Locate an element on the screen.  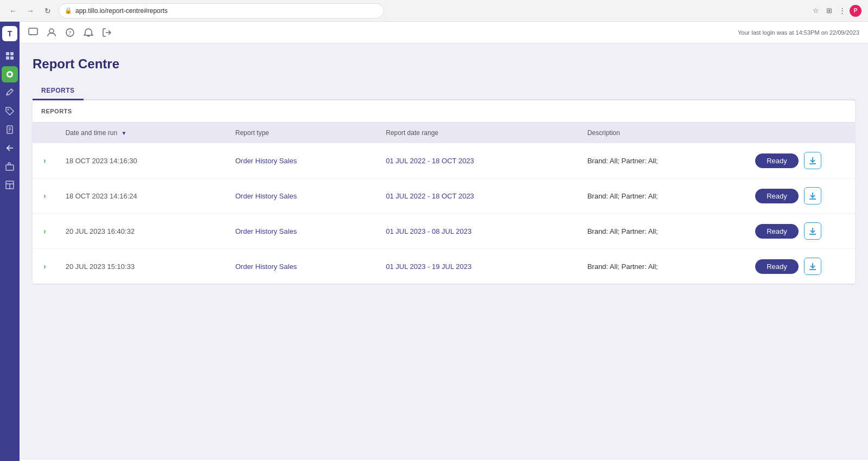
row-actions-4: Ready is located at coordinates (801, 266).